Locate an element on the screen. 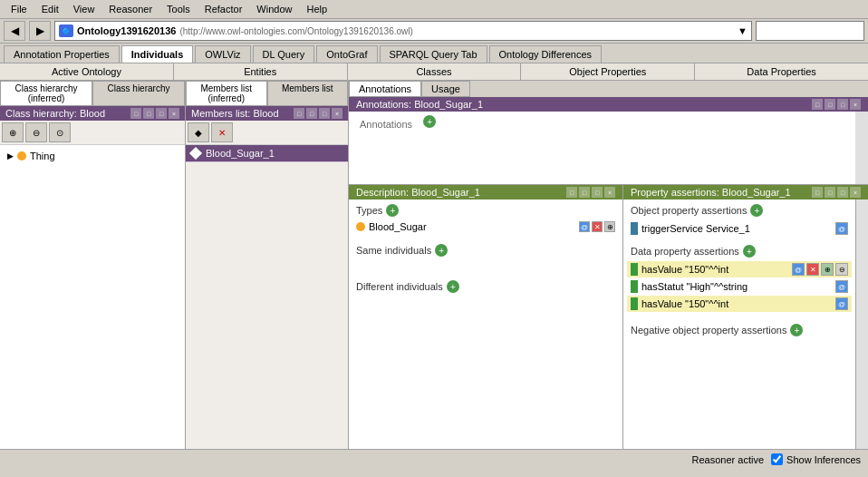  tab-ontology-differences: Ontology Differences is located at coordinates (545, 54).